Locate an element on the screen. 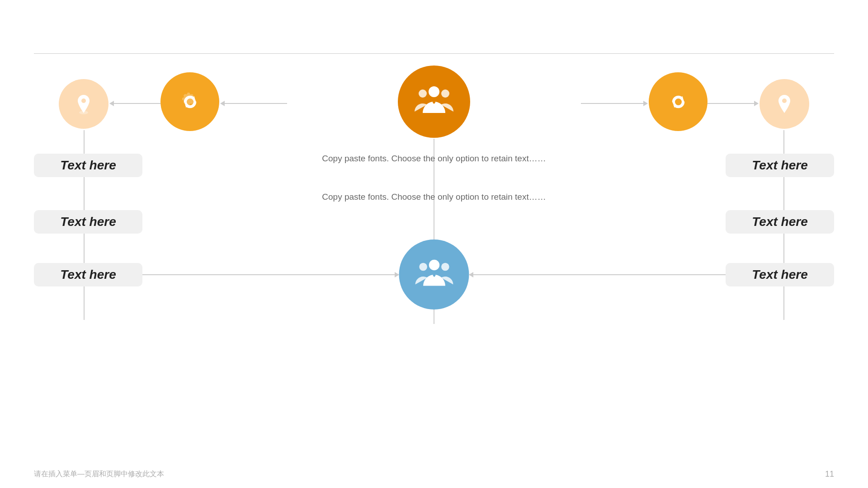  location-icon-left is located at coordinates (84, 104).